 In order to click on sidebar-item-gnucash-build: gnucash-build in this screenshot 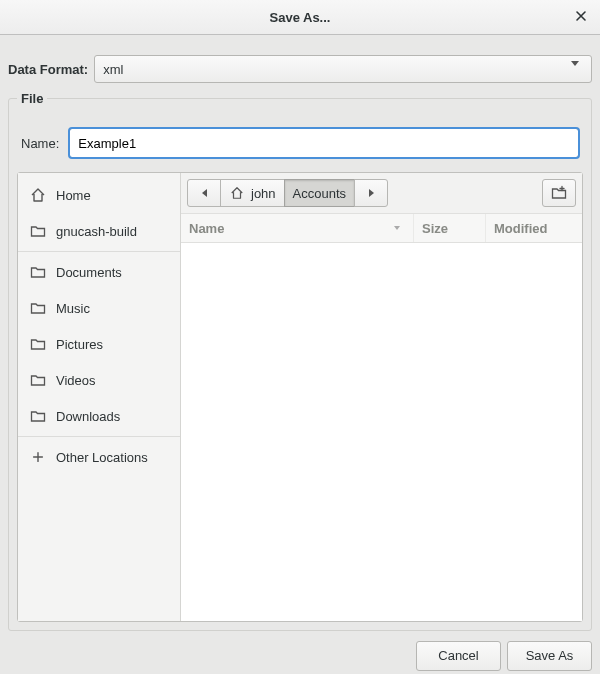, I will do `click(99, 231)`.